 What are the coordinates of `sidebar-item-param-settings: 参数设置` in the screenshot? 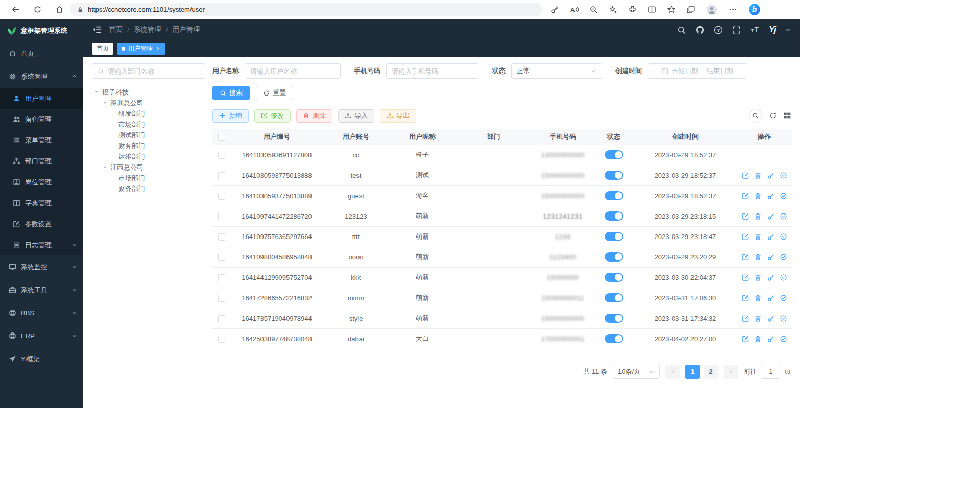 It's located at (42, 224).